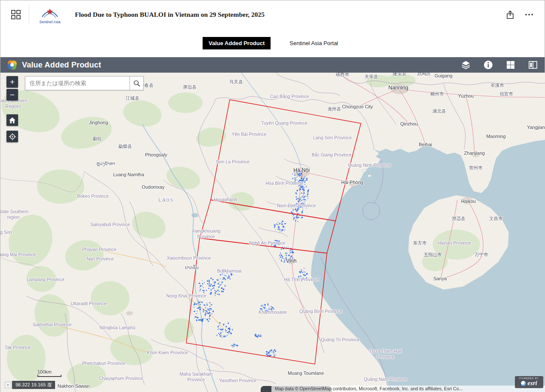 This screenshot has height=392, width=545. I want to click on info-button, so click(488, 65).